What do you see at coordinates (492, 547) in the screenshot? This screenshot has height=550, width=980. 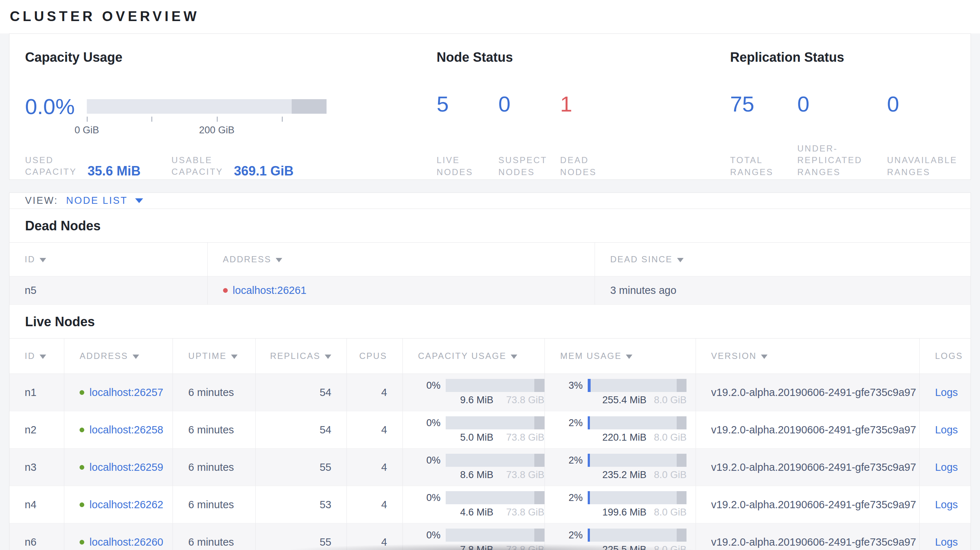 I see `scroll-shadow` at bounding box center [492, 547].